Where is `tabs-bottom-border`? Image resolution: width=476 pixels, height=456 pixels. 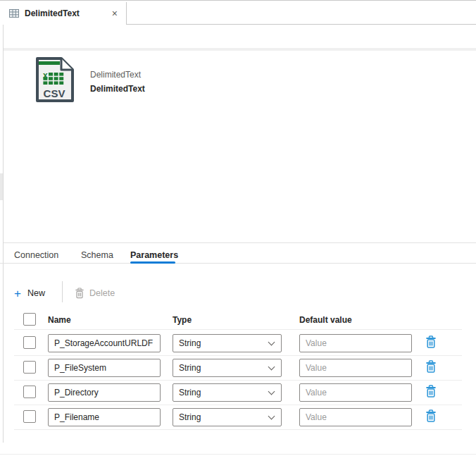
tabs-bottom-border is located at coordinates (238, 264).